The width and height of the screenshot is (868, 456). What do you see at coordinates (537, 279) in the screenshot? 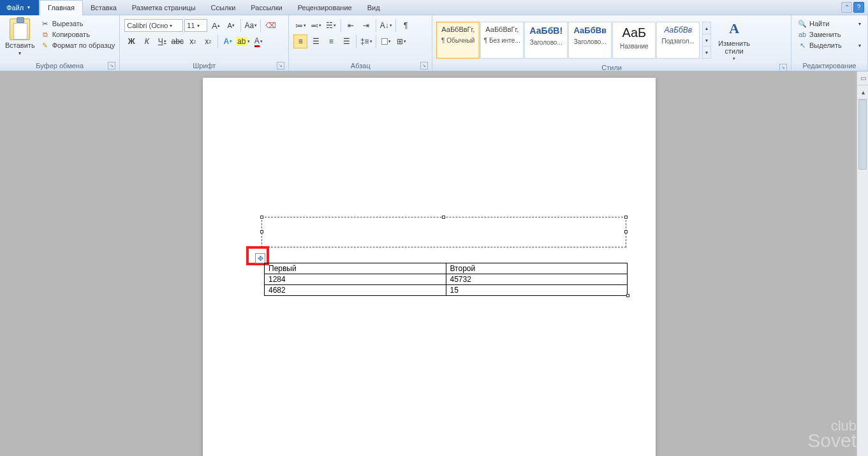
I see `table-cell: 45732` at bounding box center [537, 279].